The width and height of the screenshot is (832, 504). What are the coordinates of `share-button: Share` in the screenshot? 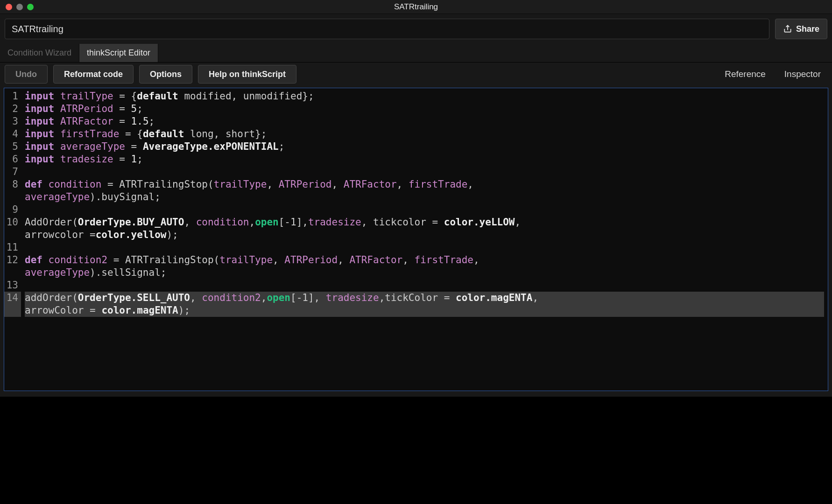 It's located at (801, 29).